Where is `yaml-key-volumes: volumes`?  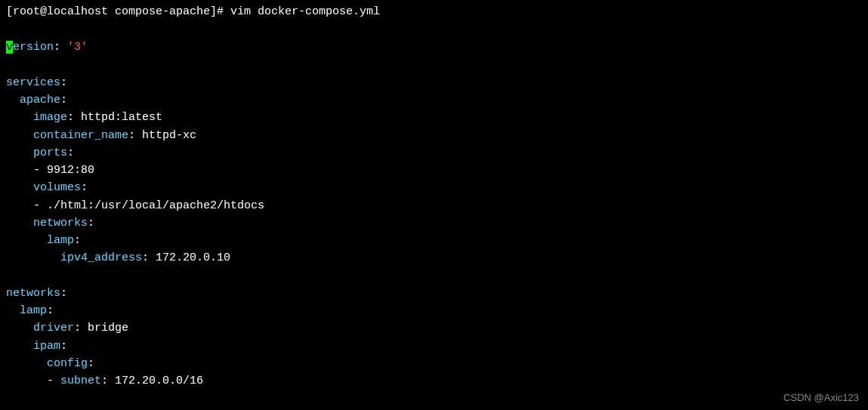
yaml-key-volumes: volumes is located at coordinates (57, 187).